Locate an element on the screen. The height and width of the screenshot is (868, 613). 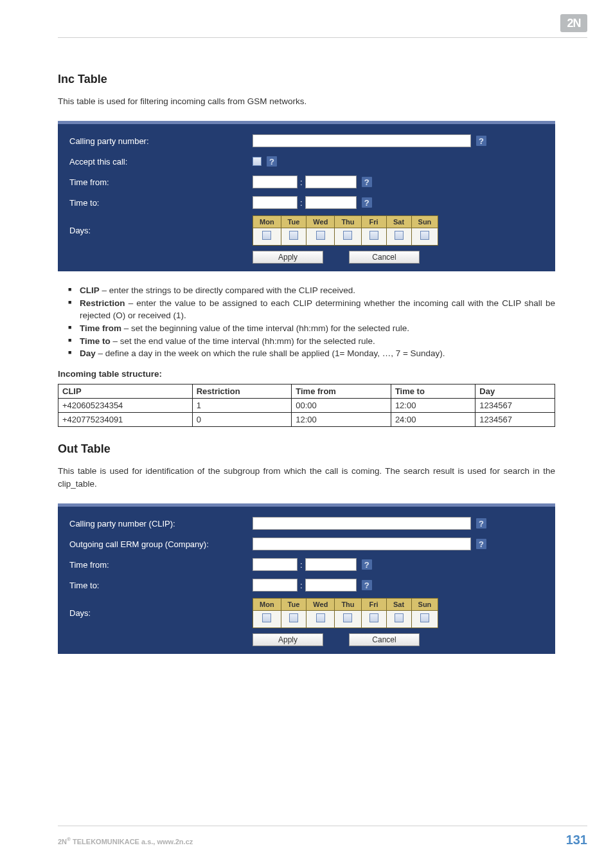
page-footer: 2N® TELEKOMUNIKACE a.s., www.2n.cz 131 is located at coordinates (323, 836).